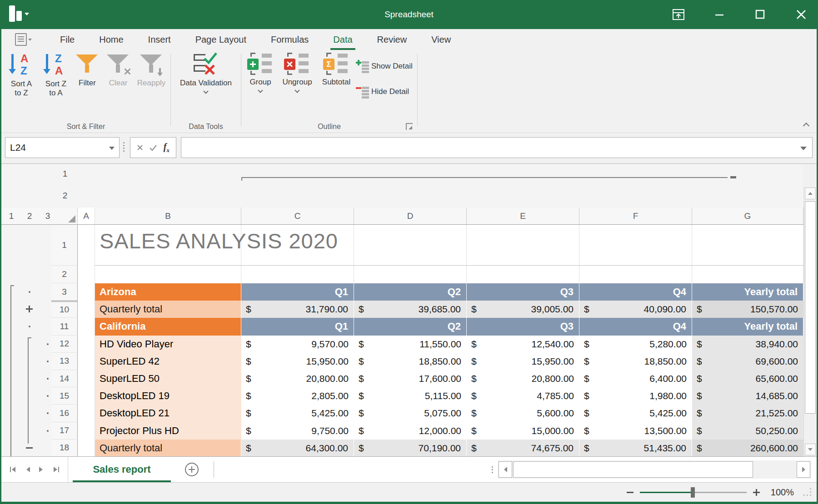 This screenshot has height=504, width=818. Describe the element at coordinates (16, 40) in the screenshot. I see `file-menu-icon` at that location.